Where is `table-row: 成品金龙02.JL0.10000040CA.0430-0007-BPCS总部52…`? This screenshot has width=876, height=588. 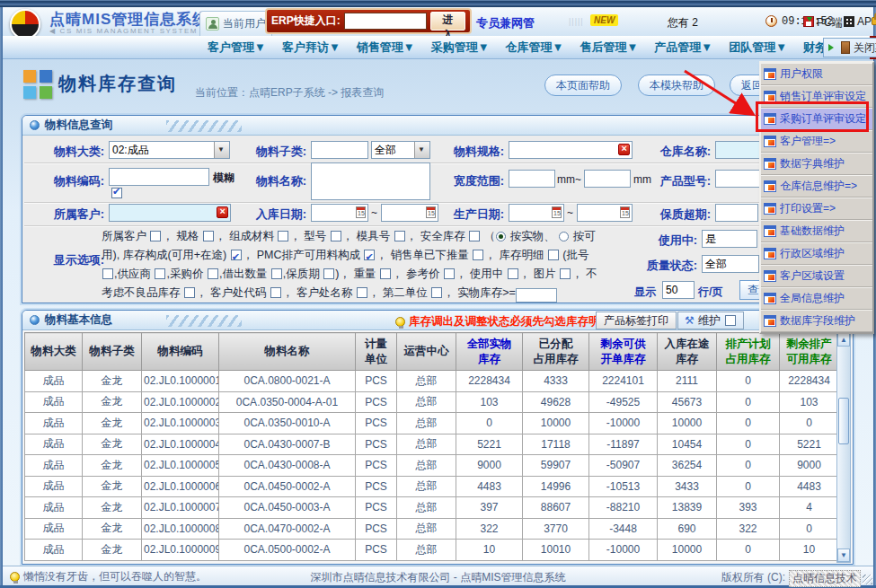 table-row: 成品金龙02.JL0.10000040CA.0430-0007-BPCS总部52… is located at coordinates (432, 444).